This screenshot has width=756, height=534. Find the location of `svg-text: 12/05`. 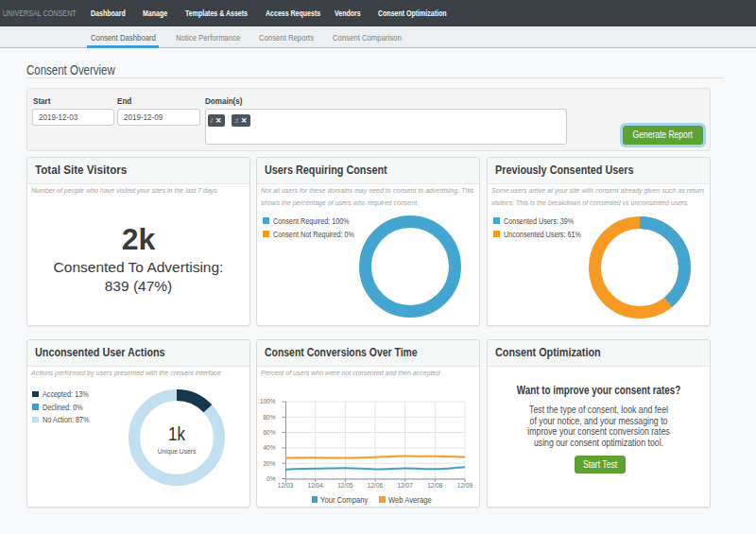

svg-text: 12/05 is located at coordinates (346, 486).